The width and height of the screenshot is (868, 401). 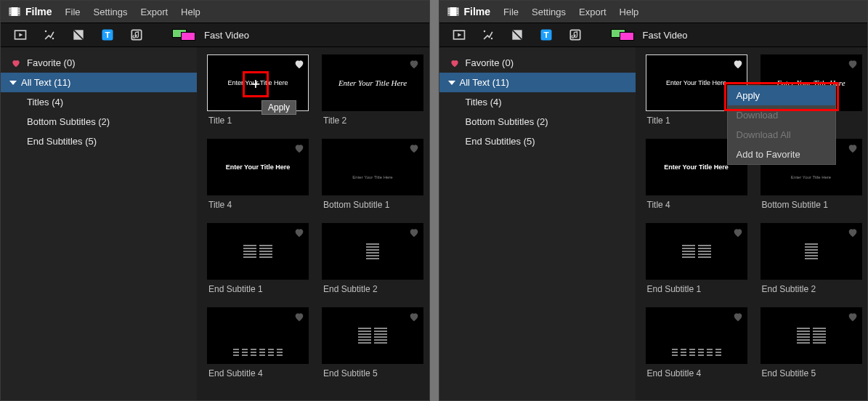 What do you see at coordinates (697, 94) in the screenshot?
I see `thumb-title1: Enter Your Title Here Title 1 Apply Down…` at bounding box center [697, 94].